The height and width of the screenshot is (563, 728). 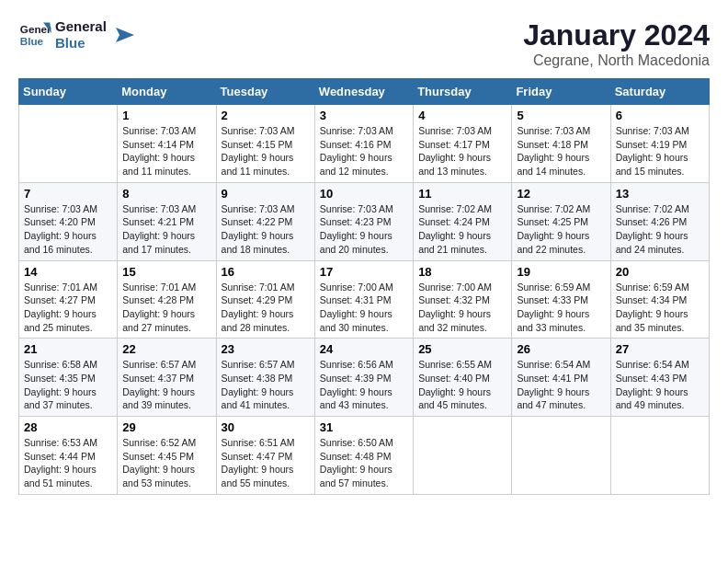 What do you see at coordinates (167, 144) in the screenshot?
I see `calendar-cell: 1Sunrise: 7:03 AM Sunset: 4:14 PM Daylig…` at bounding box center [167, 144].